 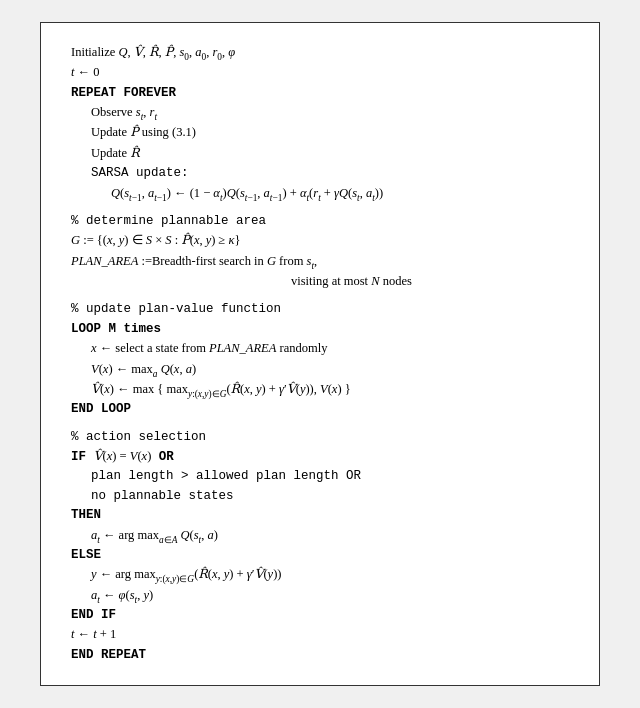 I want to click on line-else: ELSE, so click(x=320, y=556).